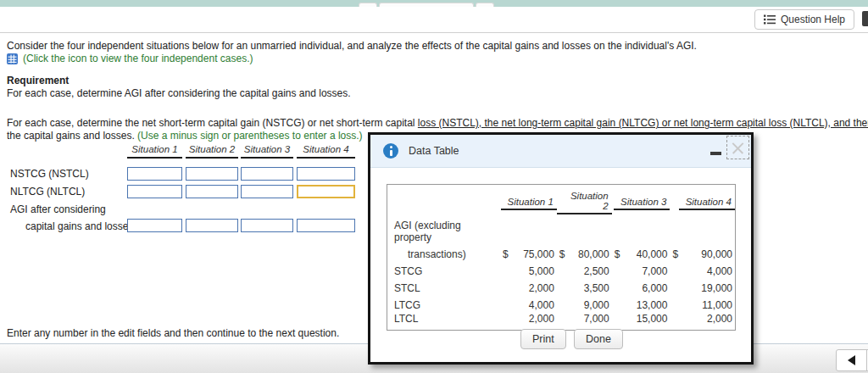 This screenshot has width=868, height=373. What do you see at coordinates (267, 225) in the screenshot?
I see `input-agi-situation3` at bounding box center [267, 225].